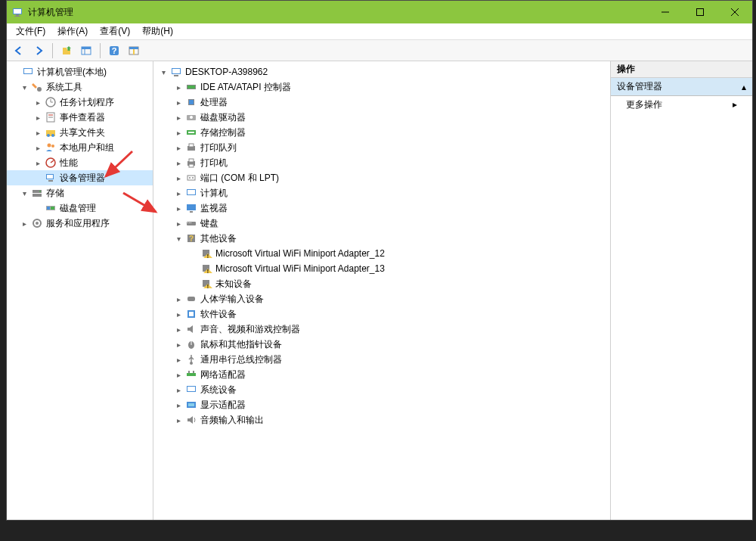 The width and height of the screenshot is (756, 541). I want to click on warning-device-icon: !, so click(206, 269).